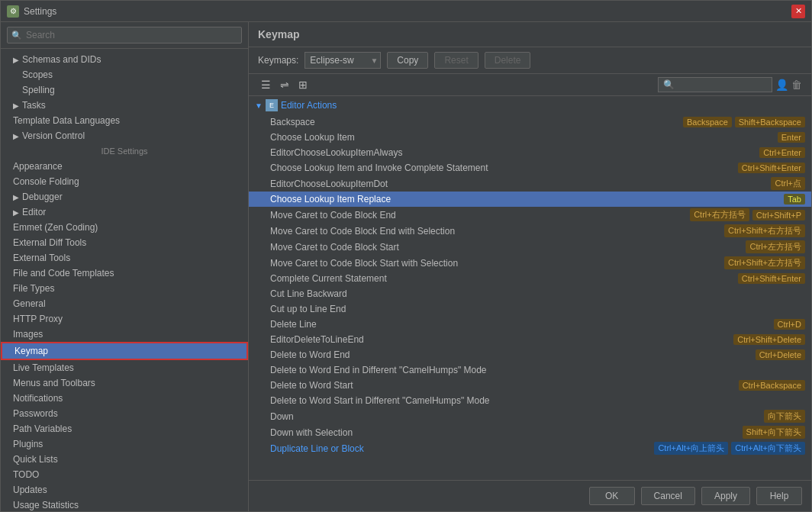 The width and height of the screenshot is (812, 512). I want to click on tree-row-editor-delete-line-end: EditorDeleteToLineEnd Ctrl+Shift+Delete, so click(530, 340).